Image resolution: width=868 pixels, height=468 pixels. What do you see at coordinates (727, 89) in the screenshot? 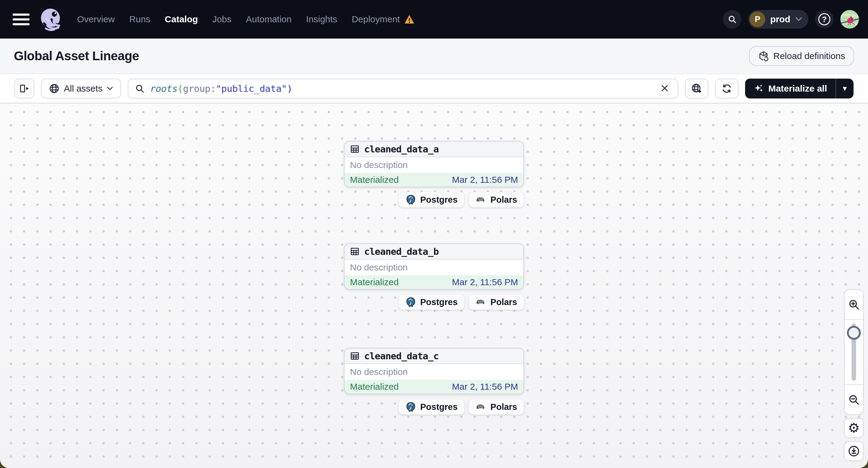
I see `refresh-icon` at bounding box center [727, 89].